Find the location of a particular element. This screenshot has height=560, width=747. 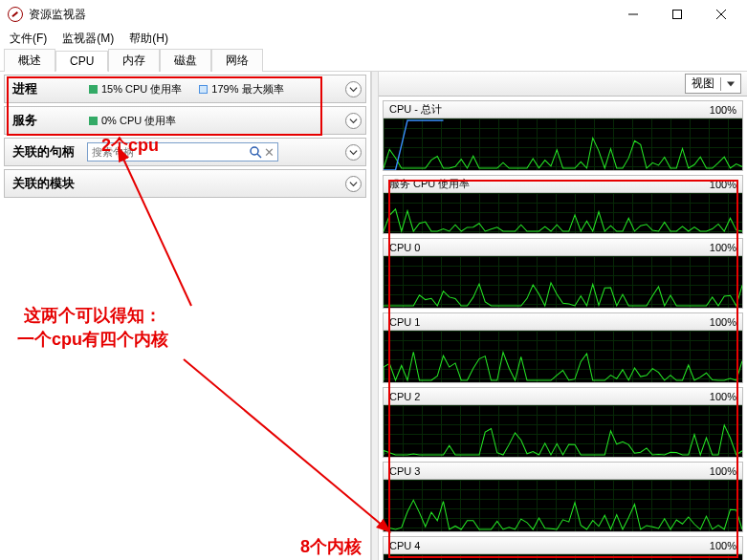

maximize-icon is located at coordinates (677, 14).